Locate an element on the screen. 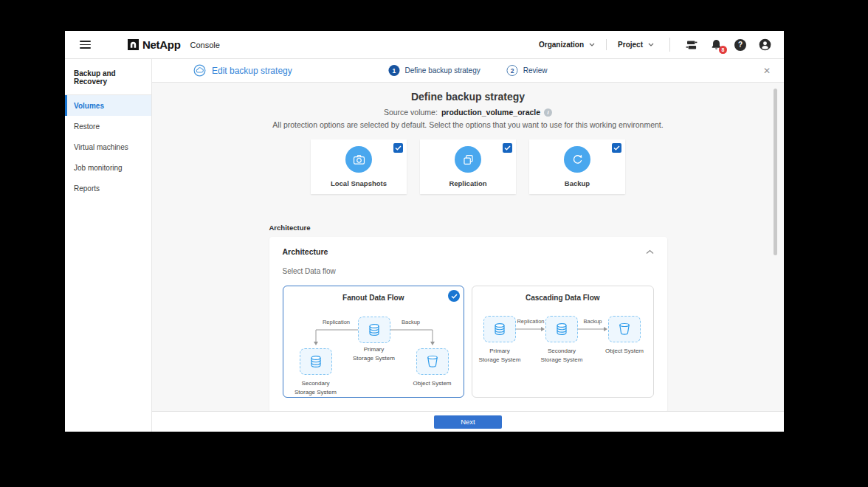 The height and width of the screenshot is (487, 868). sidebar-item-label: Job monitoring is located at coordinates (98, 168).